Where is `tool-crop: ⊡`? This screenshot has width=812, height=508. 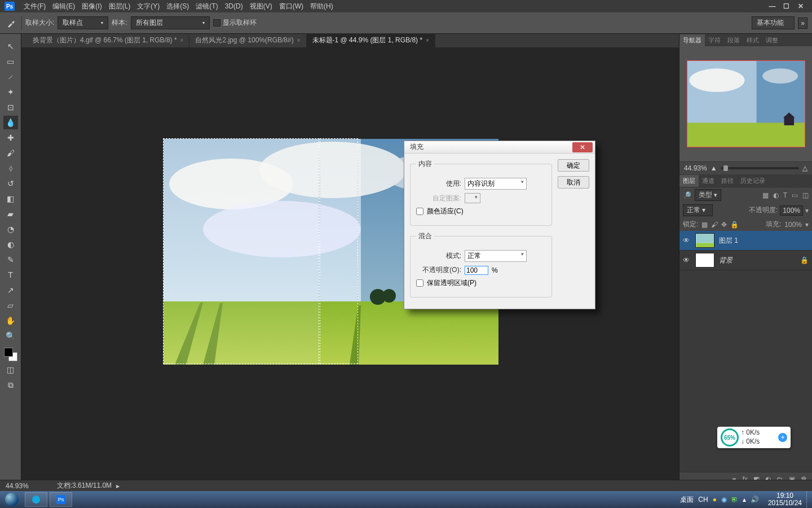 tool-crop: ⊡ is located at coordinates (11, 107).